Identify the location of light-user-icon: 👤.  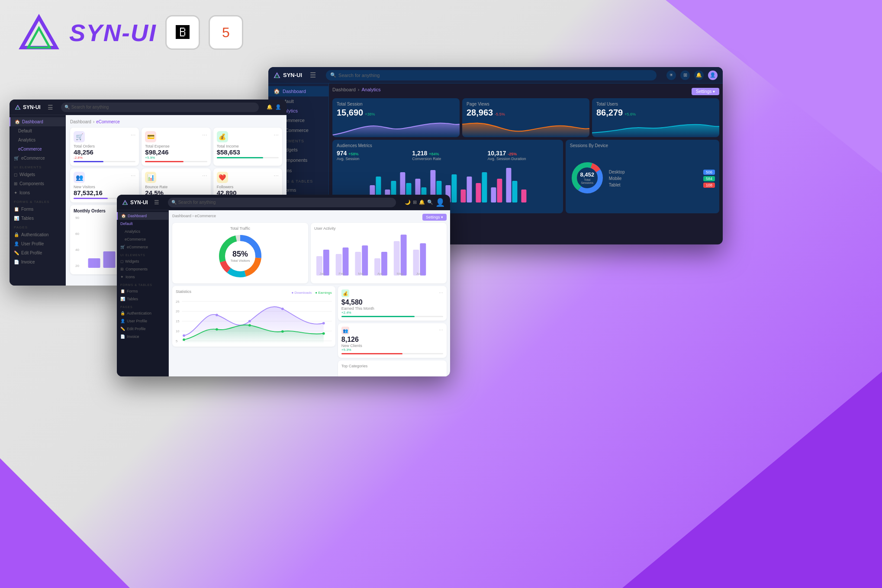
(278, 107).